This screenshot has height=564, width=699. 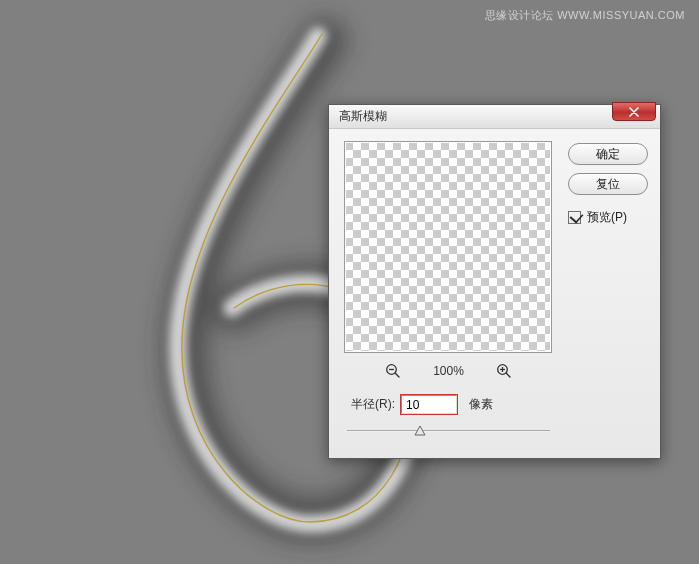 I want to click on preview-checkbox-label: 预览(P), so click(x=607, y=218).